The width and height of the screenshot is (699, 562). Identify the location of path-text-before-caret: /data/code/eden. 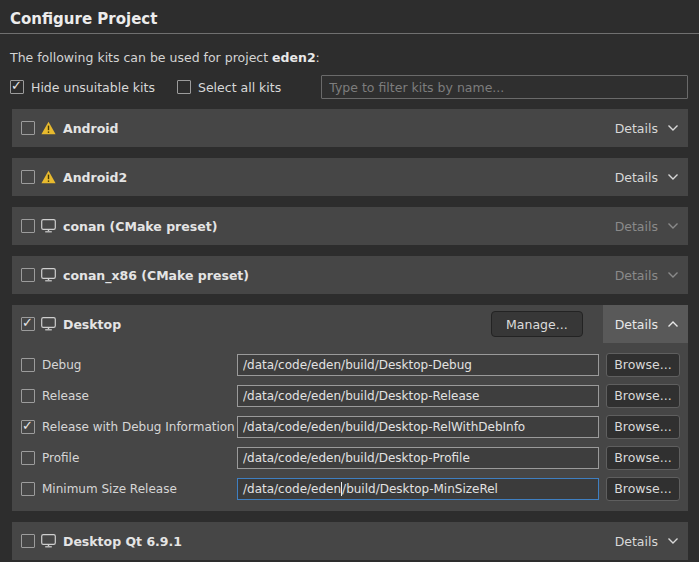
(292, 489).